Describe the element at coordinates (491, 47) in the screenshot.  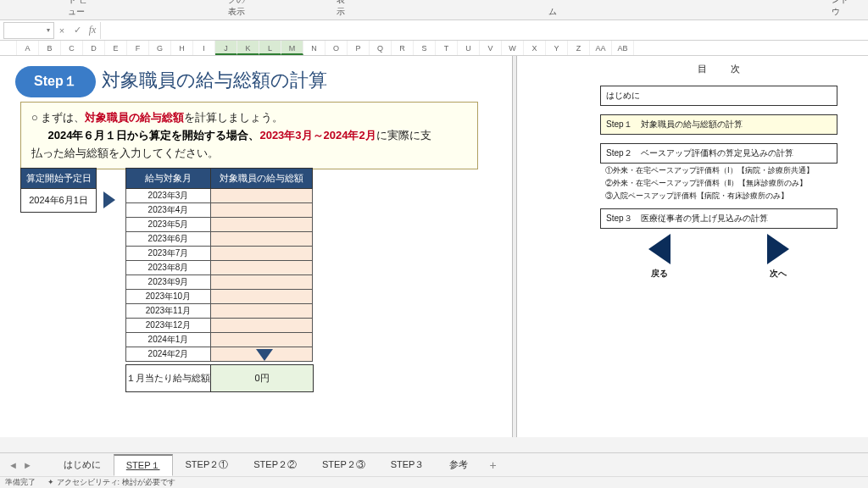
I see `col-V: V` at that location.